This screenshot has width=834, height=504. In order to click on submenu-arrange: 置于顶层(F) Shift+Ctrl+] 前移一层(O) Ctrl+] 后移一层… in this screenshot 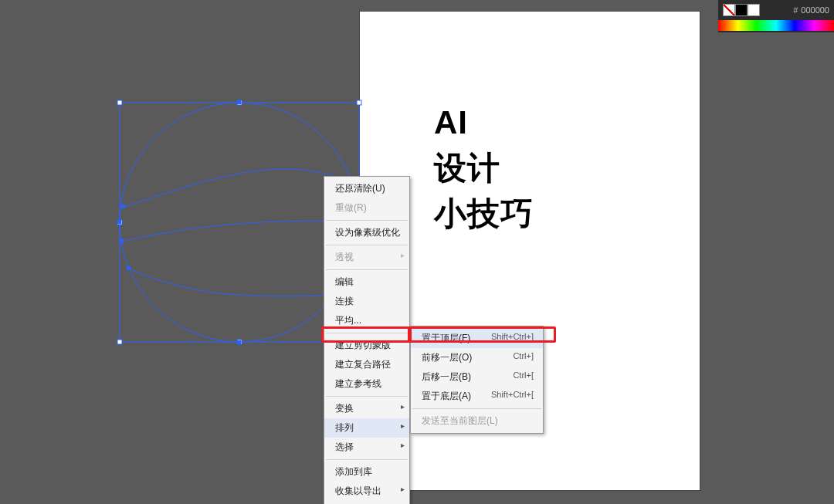, I will do `click(477, 380)`.